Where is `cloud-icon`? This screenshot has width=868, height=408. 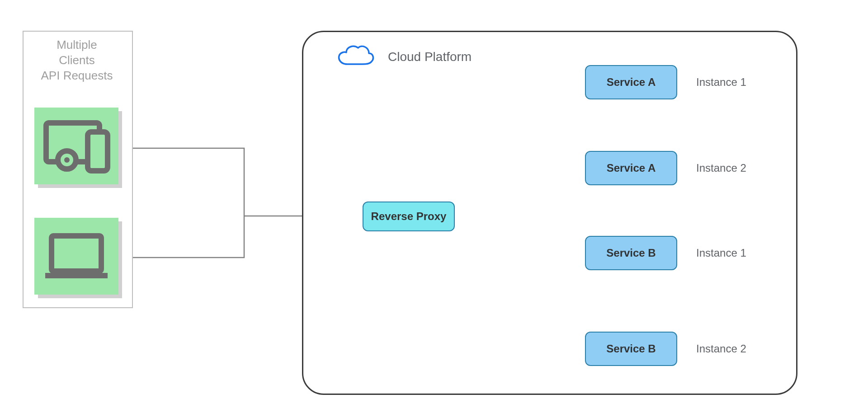 cloud-icon is located at coordinates (356, 57).